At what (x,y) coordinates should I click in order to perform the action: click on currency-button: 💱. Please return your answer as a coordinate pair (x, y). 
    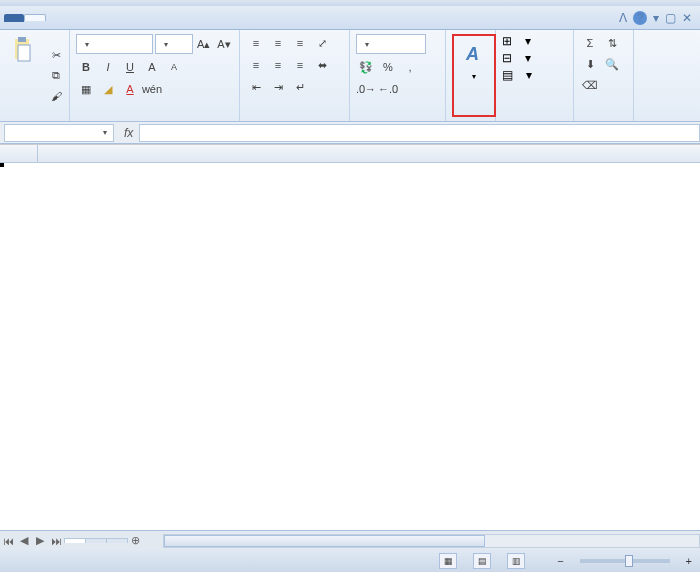
    Looking at the image, I should click on (366, 67).